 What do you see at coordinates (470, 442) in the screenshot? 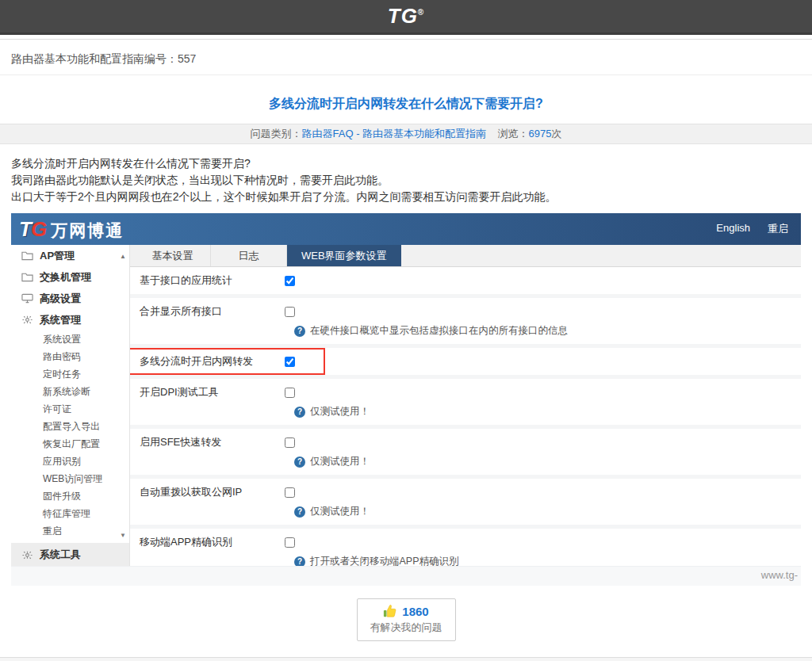
I see `setting-line: 启用SFE快速转发` at bounding box center [470, 442].